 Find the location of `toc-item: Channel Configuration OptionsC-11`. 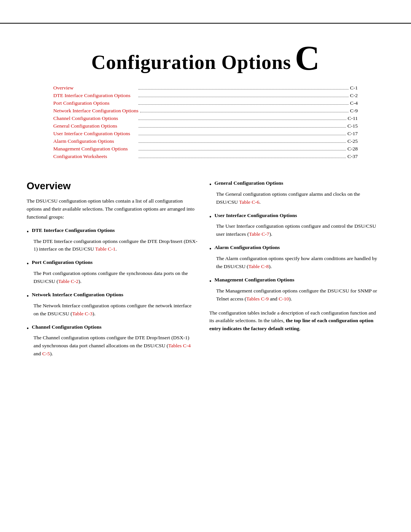

toc-item: Channel Configuration OptionsC-11 is located at coordinates (206, 118).